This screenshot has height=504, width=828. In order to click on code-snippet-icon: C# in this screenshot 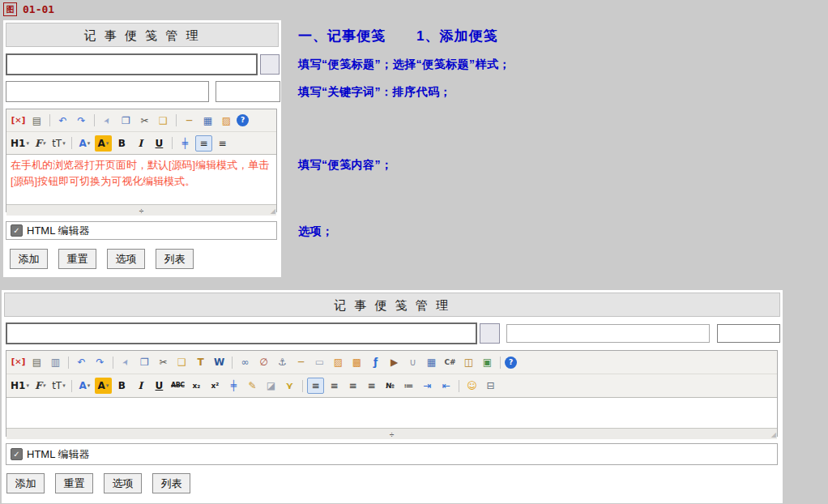, I will do `click(450, 362)`.